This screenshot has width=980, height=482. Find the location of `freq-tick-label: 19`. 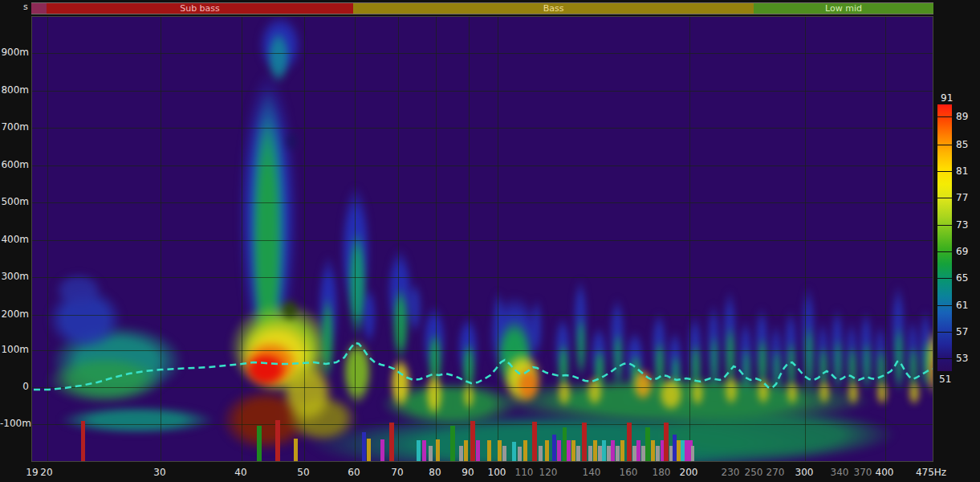

freq-tick-label: 19 is located at coordinates (32, 472).